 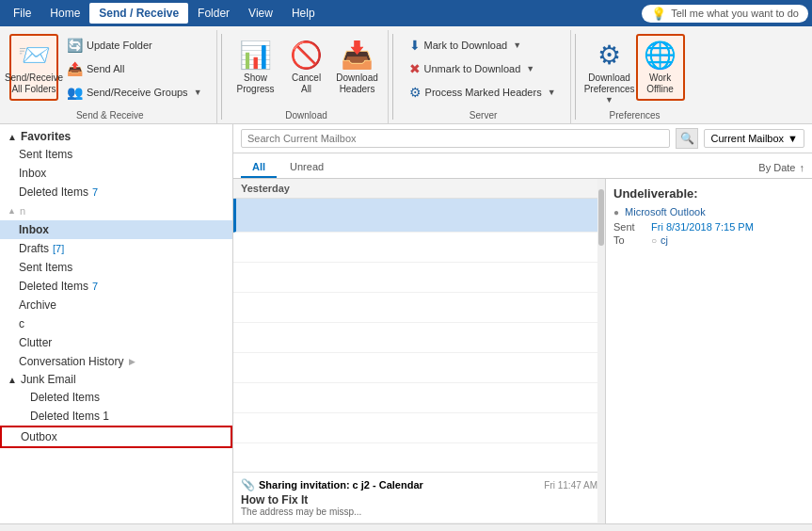 What do you see at coordinates (455, 138) in the screenshot?
I see `search-input` at bounding box center [455, 138].